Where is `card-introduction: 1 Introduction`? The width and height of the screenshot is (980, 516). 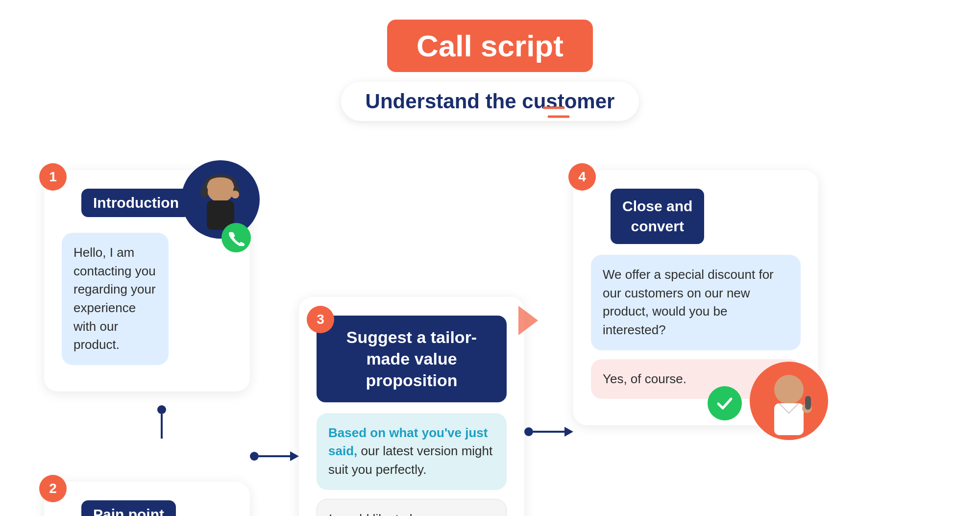 card-introduction: 1 Introduction is located at coordinates (147, 281).